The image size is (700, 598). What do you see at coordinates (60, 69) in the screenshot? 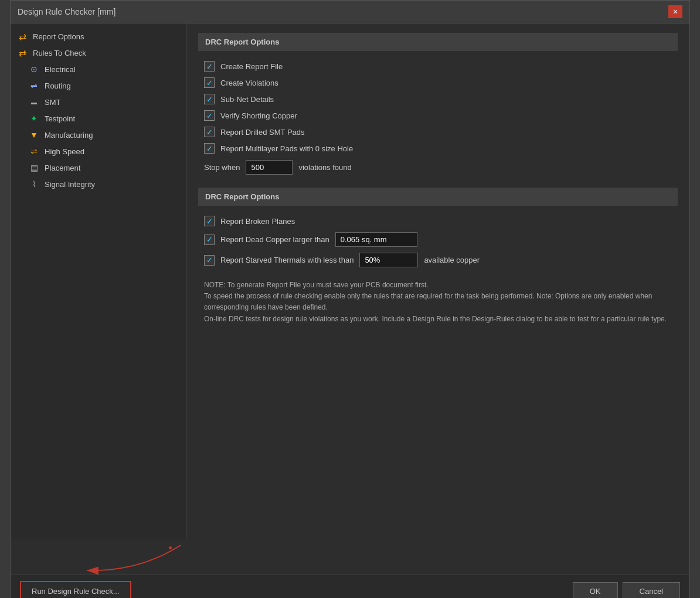
I see `sidebar-item-label: Electrical` at bounding box center [60, 69].